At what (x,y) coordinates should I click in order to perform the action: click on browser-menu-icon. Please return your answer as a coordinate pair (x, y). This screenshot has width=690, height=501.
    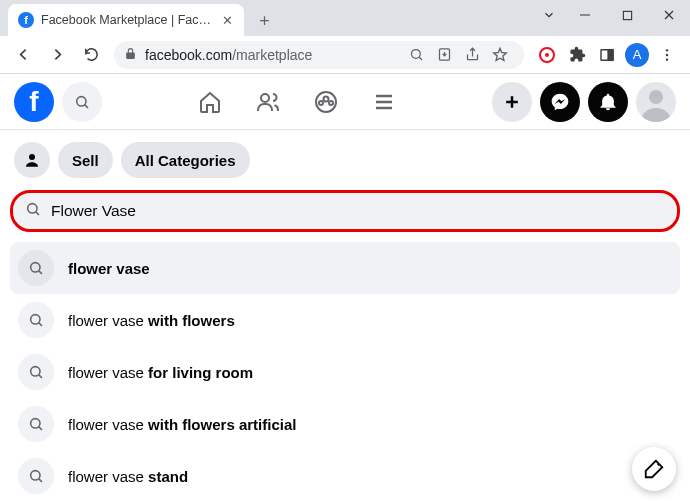
    Looking at the image, I should click on (667, 55).